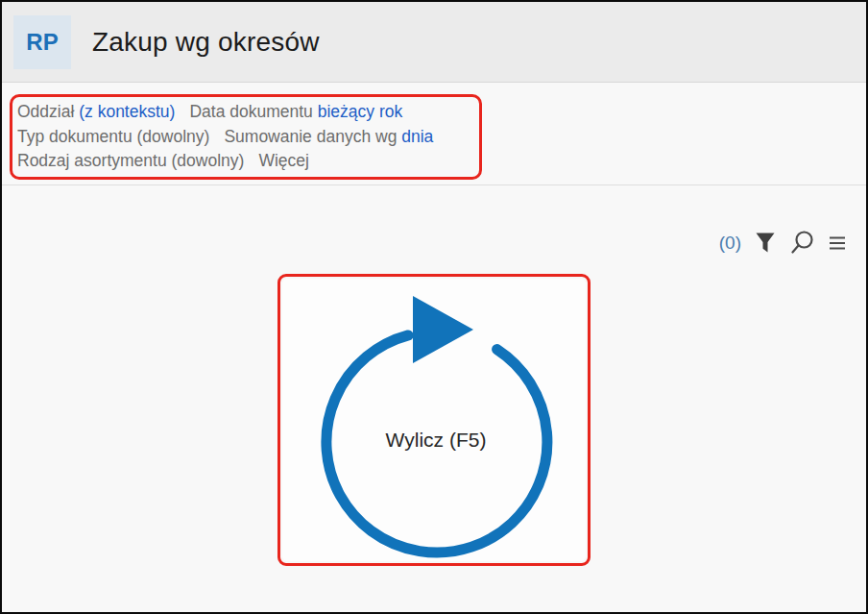 Image resolution: width=868 pixels, height=614 pixels. Describe the element at coordinates (434, 42) in the screenshot. I see `app-header: RP Zakup wg okresów` at that location.